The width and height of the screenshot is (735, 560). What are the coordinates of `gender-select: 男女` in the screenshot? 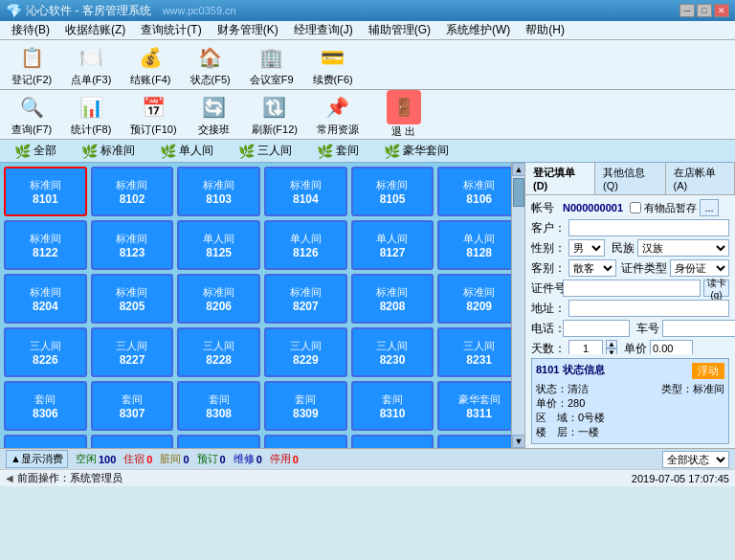 It's located at (587, 248).